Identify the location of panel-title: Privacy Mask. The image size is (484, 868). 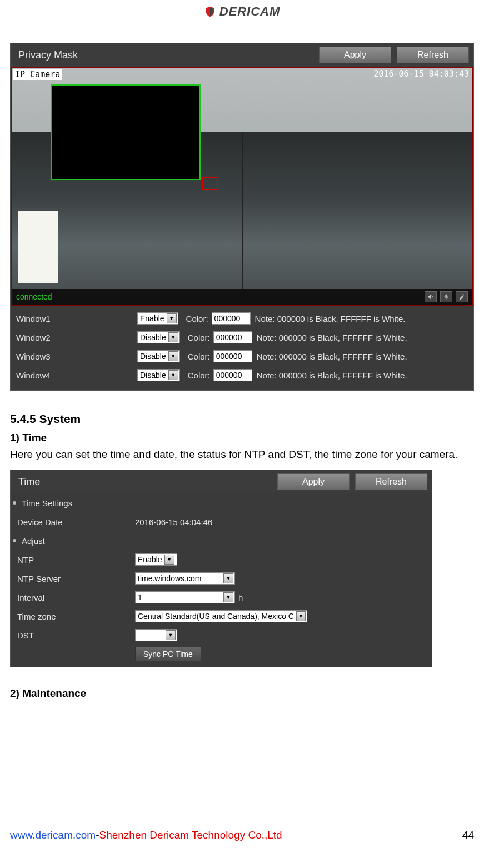
(164, 56).